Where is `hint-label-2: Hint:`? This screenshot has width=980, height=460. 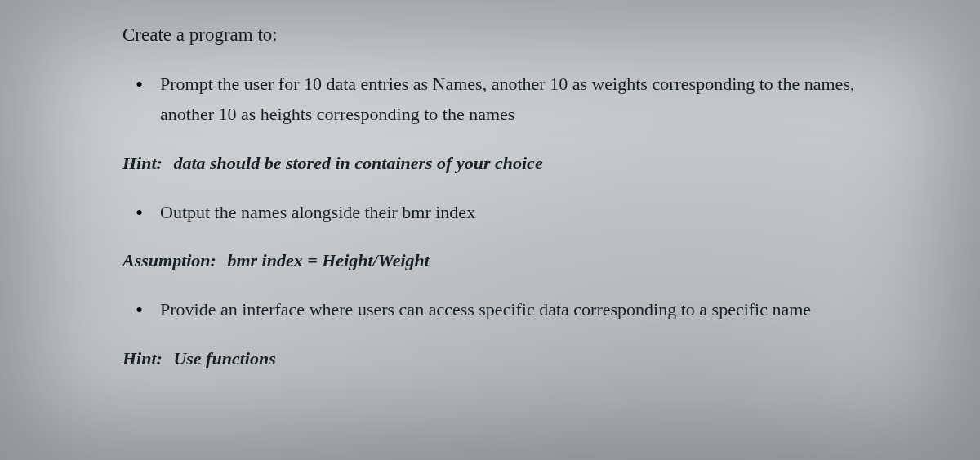 hint-label-2: Hint: is located at coordinates (142, 358).